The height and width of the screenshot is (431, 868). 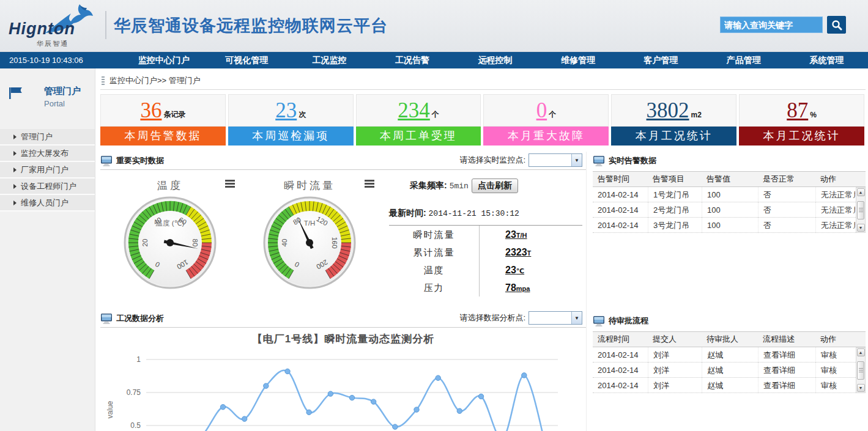 I want to click on svg-text: 20, so click(x=145, y=243).